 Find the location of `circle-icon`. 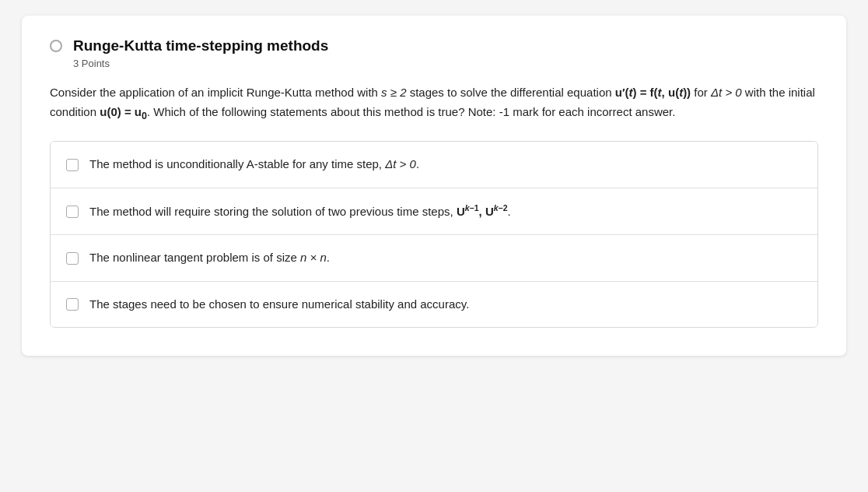

circle-icon is located at coordinates (56, 46).